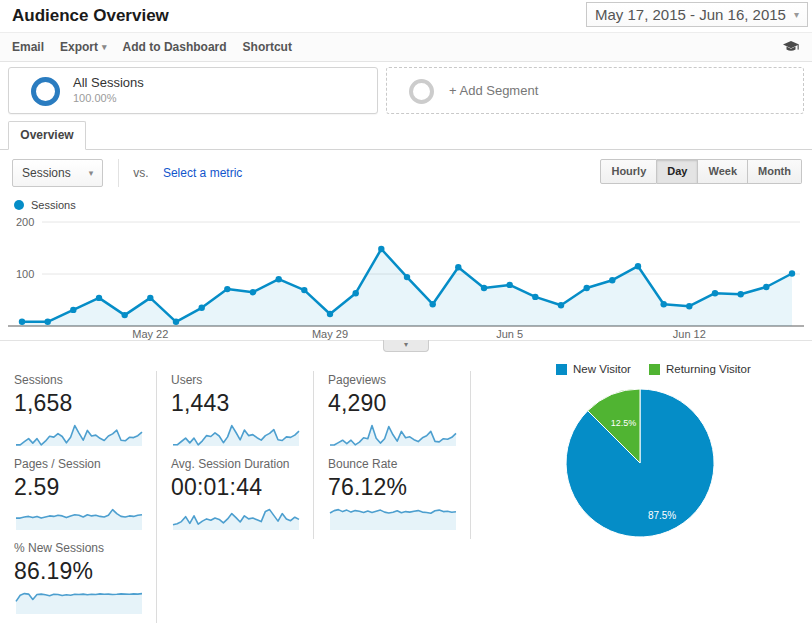 The image size is (812, 624). I want to click on granularity-hourly-button: Hourly, so click(628, 172).